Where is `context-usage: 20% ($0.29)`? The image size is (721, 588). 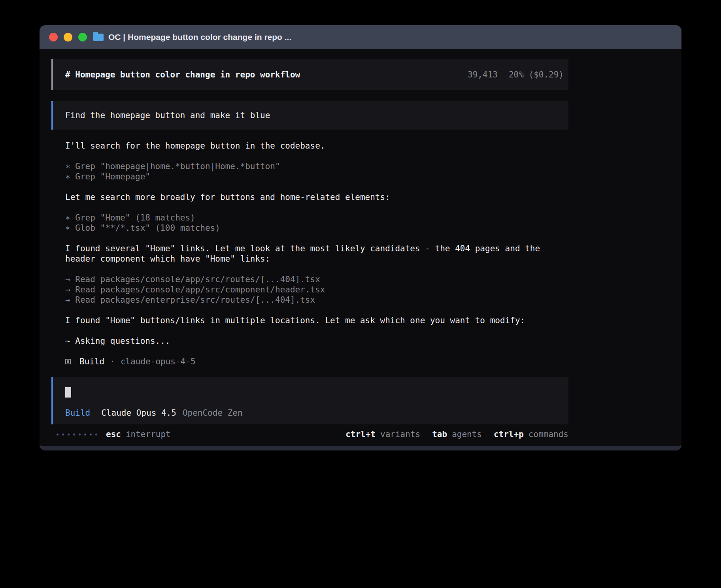
context-usage: 20% ($0.29) is located at coordinates (536, 75).